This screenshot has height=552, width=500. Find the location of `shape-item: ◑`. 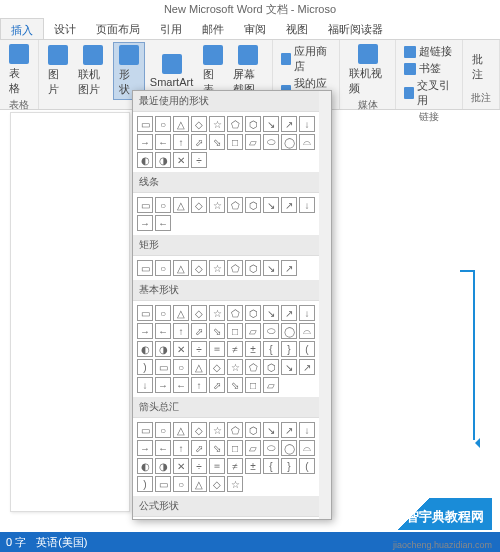

shape-item: ◑ is located at coordinates (163, 160).